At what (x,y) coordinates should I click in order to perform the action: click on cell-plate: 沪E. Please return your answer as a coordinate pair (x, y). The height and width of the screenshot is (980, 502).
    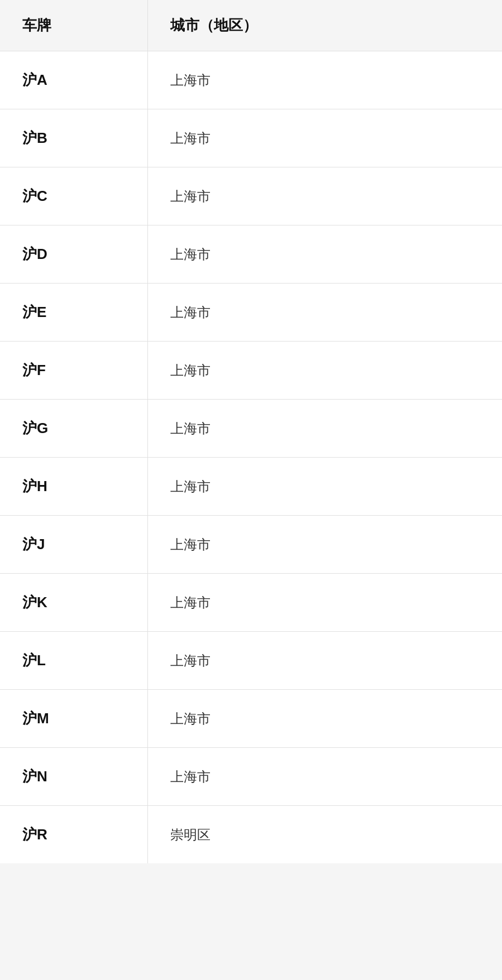
    Looking at the image, I should click on (74, 313).